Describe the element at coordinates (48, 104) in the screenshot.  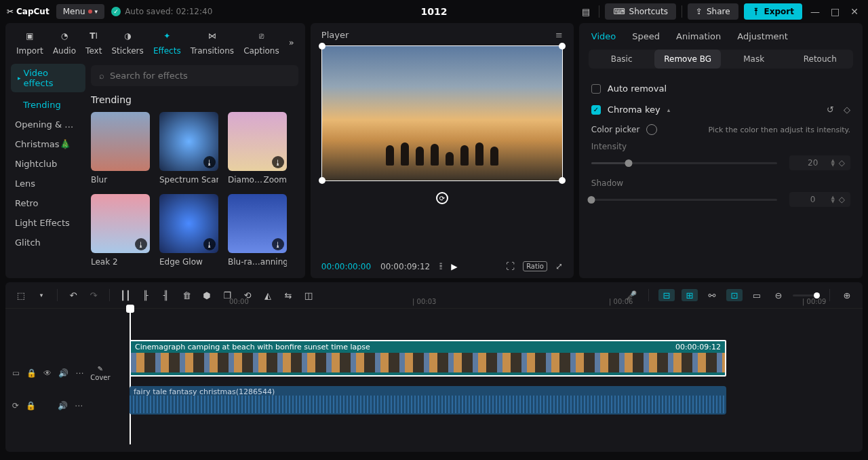
I see `sidebar-item-trending: Trending` at that location.